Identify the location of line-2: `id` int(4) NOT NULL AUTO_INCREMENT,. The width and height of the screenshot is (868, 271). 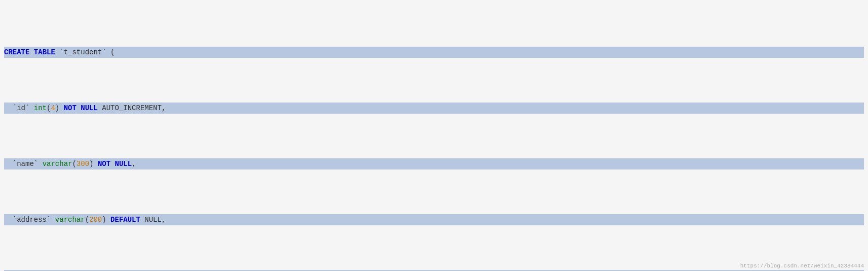
(434, 108).